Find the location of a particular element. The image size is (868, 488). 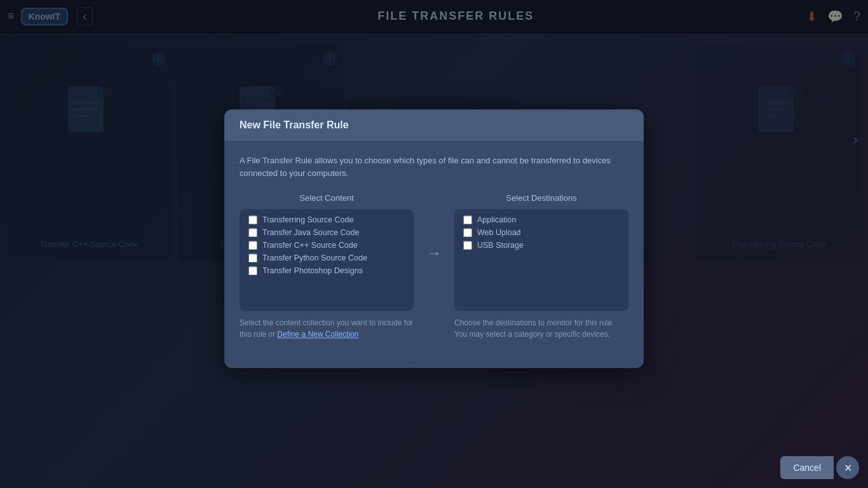

content-item-1: Transferring Source Code is located at coordinates (327, 220).